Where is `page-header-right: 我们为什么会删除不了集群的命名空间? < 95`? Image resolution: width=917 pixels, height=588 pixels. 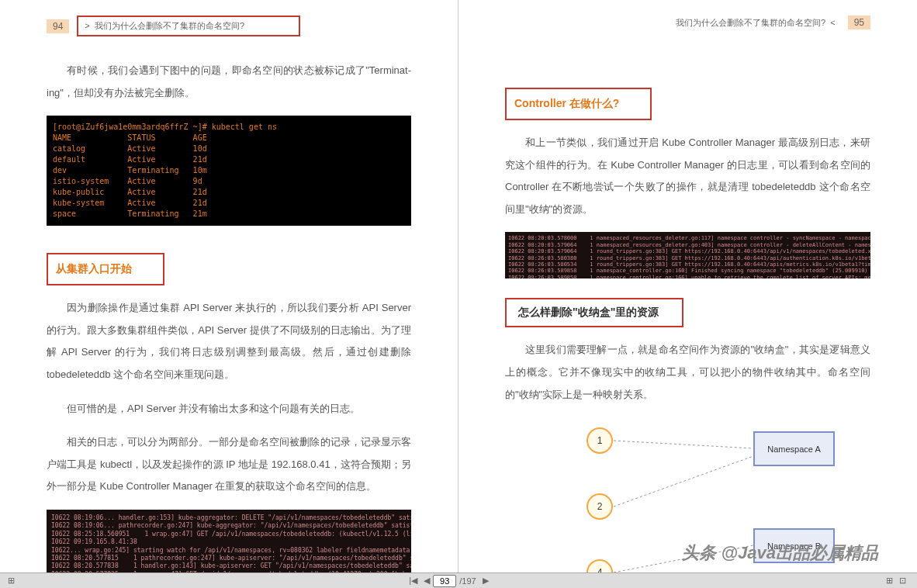
page-header-right: 我们为什么会删除不了集群的命名空间? < 95 is located at coordinates (687, 22).